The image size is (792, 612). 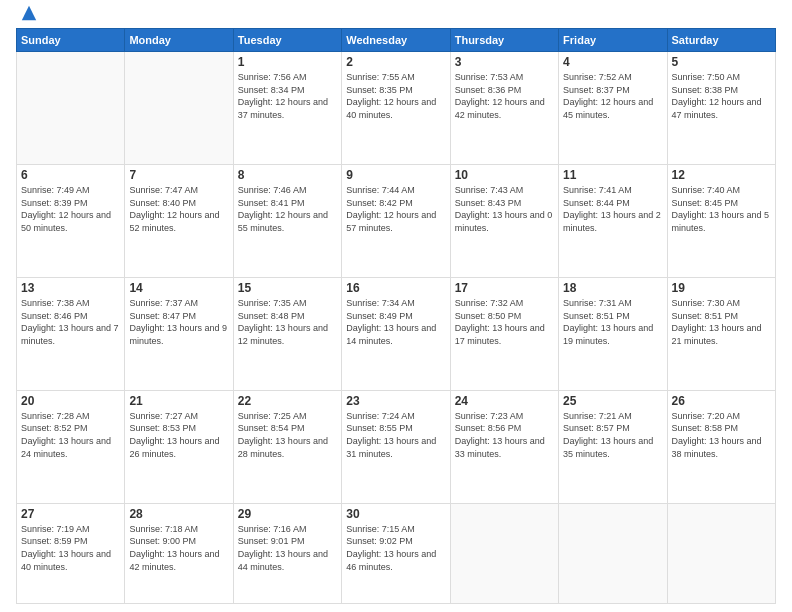 What do you see at coordinates (396, 209) in the screenshot?
I see `day-info: Sunrise: 7:44 AM Sunset: 8:42 PM Dayligh…` at bounding box center [396, 209].